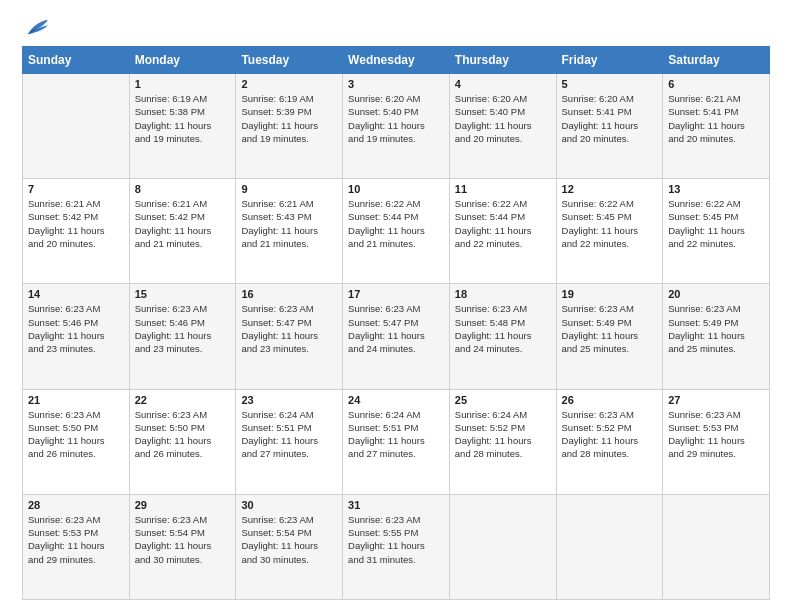  Describe the element at coordinates (503, 294) in the screenshot. I see `day-number: 18` at that location.